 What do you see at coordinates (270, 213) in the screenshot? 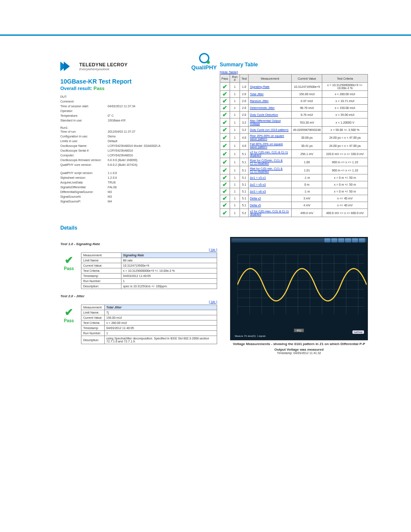
I see `measurement-link: v2 for C(0) max, C(1) & C(-1) disabled` at bounding box center [270, 213].